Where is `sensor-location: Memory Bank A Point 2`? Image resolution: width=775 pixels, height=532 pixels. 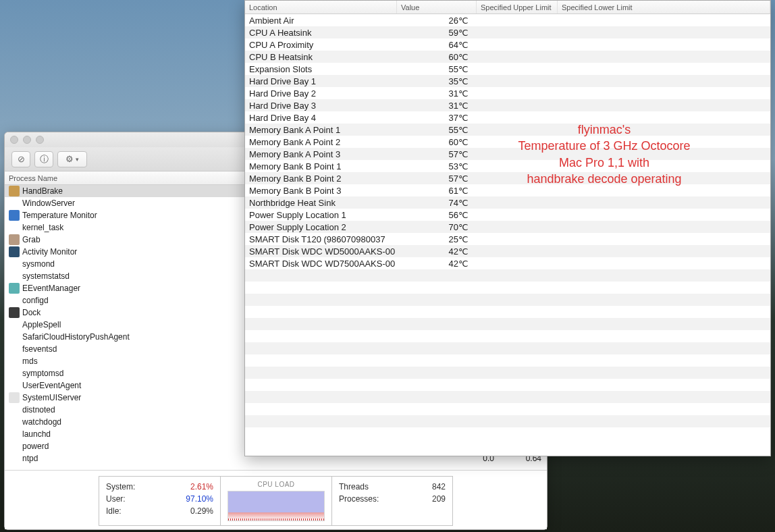
sensor-location: Memory Bank A Point 2 is located at coordinates (321, 142).